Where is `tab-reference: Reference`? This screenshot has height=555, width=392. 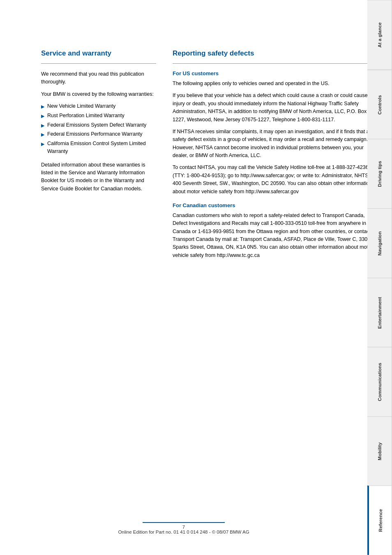 tab-reference: Reference is located at coordinates (380, 520).